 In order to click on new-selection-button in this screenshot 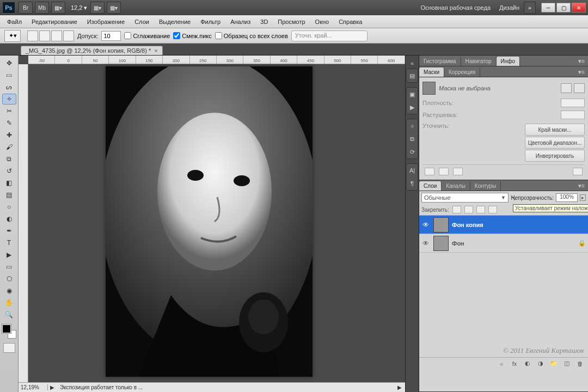, I will do `click(33, 36)`.